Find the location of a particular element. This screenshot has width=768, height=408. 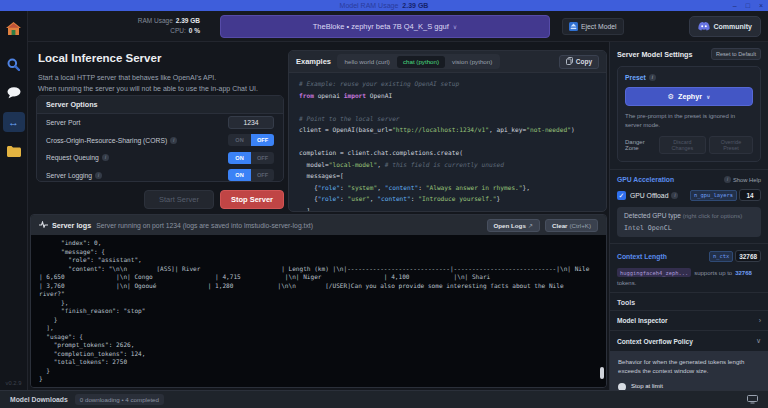

ram-usage-label: RAM Usage is located at coordinates (156, 20).